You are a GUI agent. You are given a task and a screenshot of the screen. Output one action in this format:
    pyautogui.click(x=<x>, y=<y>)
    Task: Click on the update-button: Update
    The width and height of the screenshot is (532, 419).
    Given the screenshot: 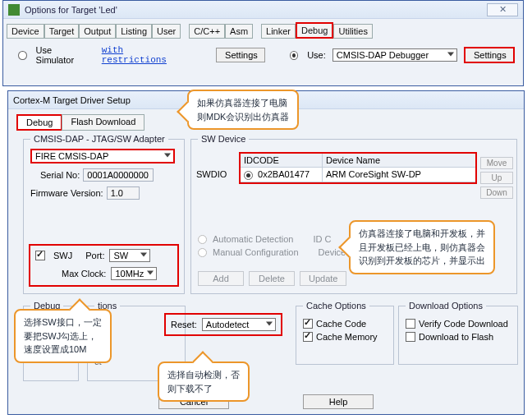 What is the action you would take?
    pyautogui.click(x=323, y=279)
    